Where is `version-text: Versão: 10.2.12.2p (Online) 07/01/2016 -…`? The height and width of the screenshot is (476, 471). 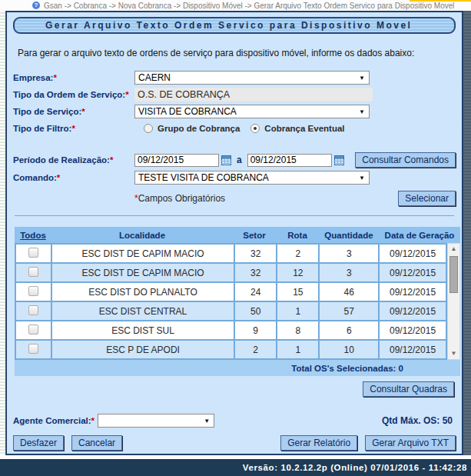 version-text: Versão: 10.2.12.2p (Online) 07/01/2016 -… is located at coordinates (355, 468).